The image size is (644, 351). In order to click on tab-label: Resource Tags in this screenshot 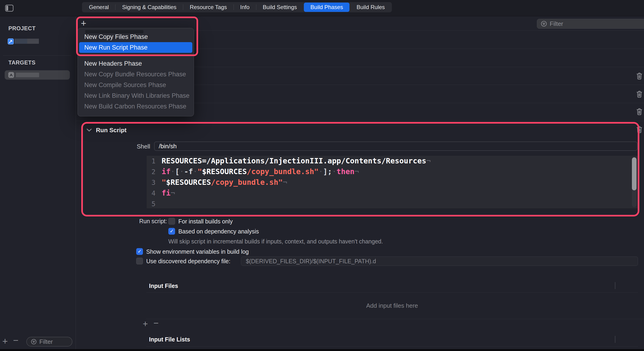, I will do `click(208, 7)`.